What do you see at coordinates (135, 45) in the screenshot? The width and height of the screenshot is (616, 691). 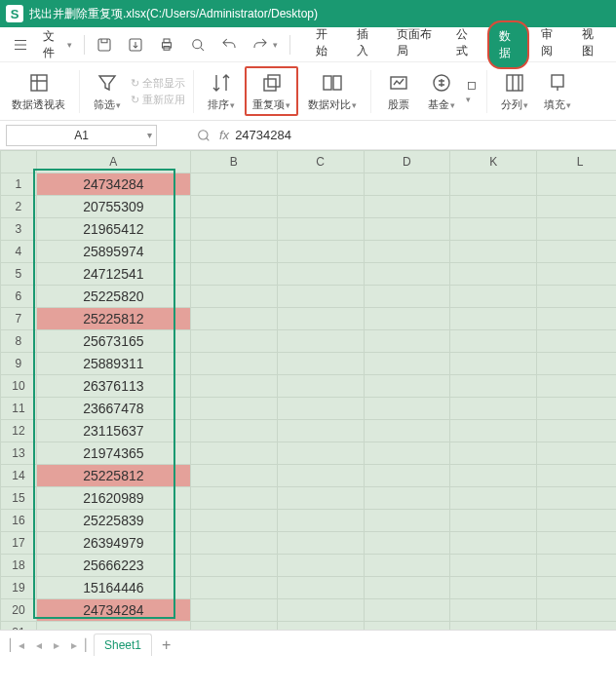 I see `export-icon` at bounding box center [135, 45].